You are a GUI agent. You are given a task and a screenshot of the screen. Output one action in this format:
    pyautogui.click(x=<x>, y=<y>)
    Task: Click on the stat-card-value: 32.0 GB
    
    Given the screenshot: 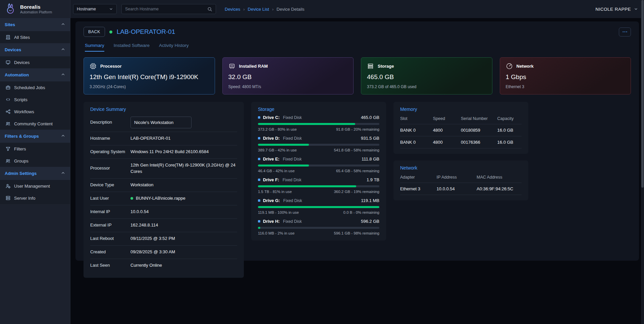 What is the action you would take?
    pyautogui.click(x=288, y=77)
    